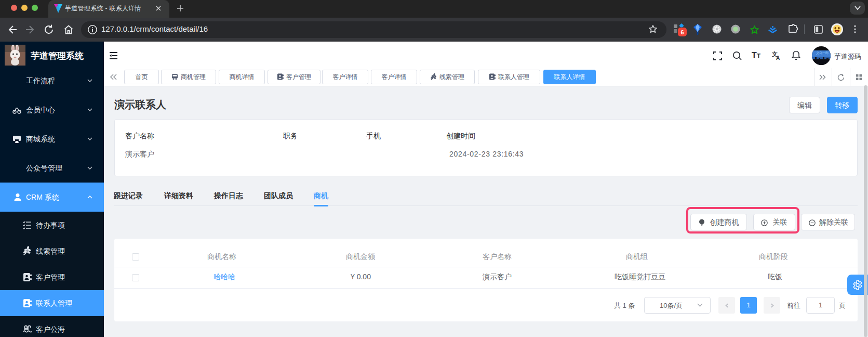  I want to click on svg-text: 6, so click(682, 32).